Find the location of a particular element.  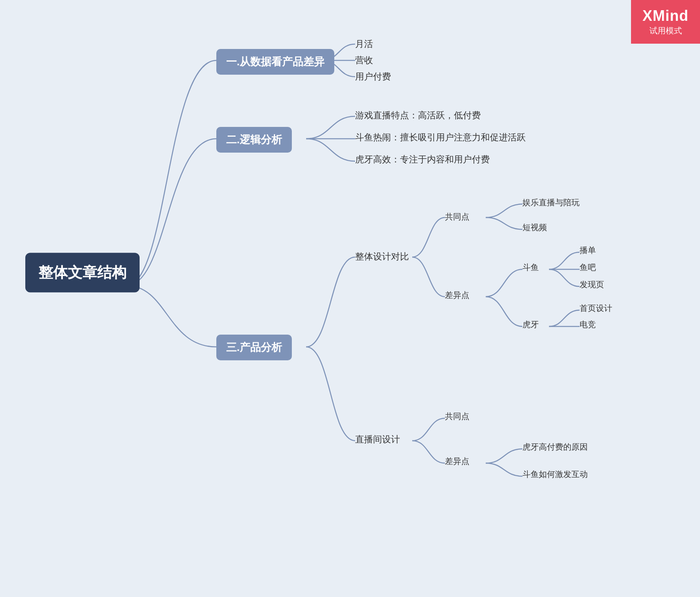

xmind-brand: XMind is located at coordinates (665, 16).